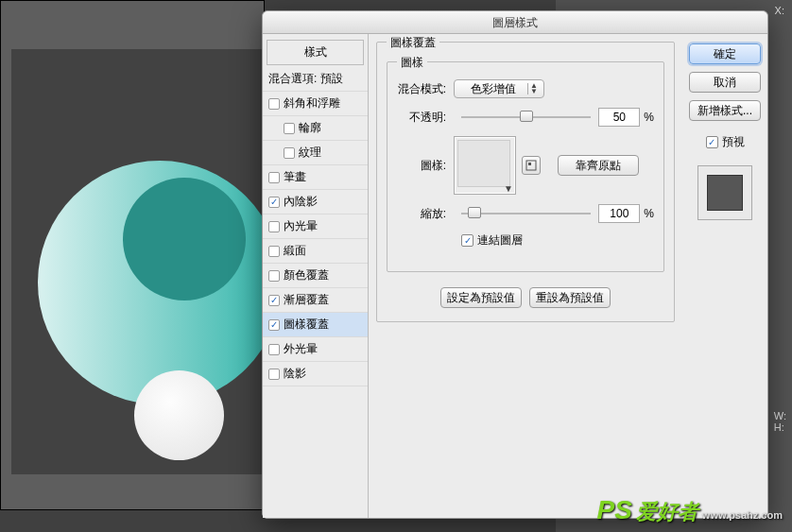  Describe the element at coordinates (425, 117) in the screenshot. I see `opacity-label: 不透明:` at that location.